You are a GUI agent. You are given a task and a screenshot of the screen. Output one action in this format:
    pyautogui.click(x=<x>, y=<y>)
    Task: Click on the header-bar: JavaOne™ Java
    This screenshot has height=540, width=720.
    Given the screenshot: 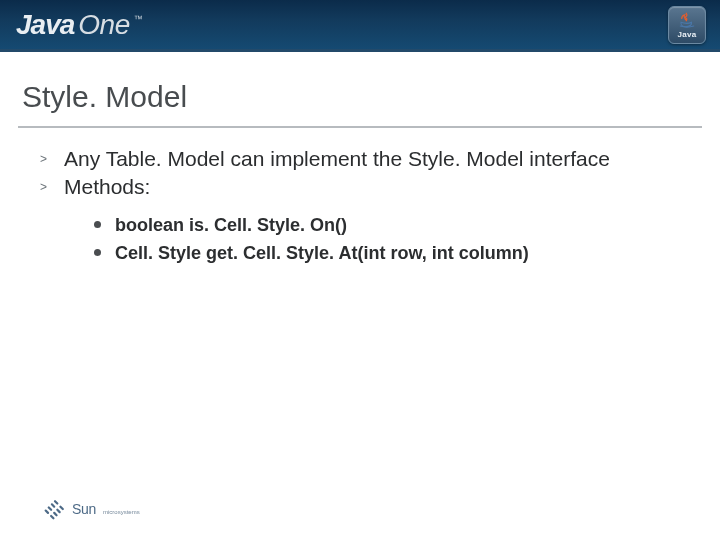 What is the action you would take?
    pyautogui.click(x=360, y=26)
    